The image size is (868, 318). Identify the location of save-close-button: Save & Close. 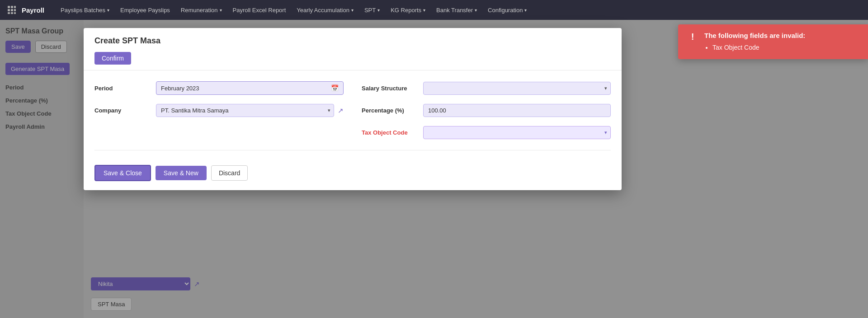
(123, 173).